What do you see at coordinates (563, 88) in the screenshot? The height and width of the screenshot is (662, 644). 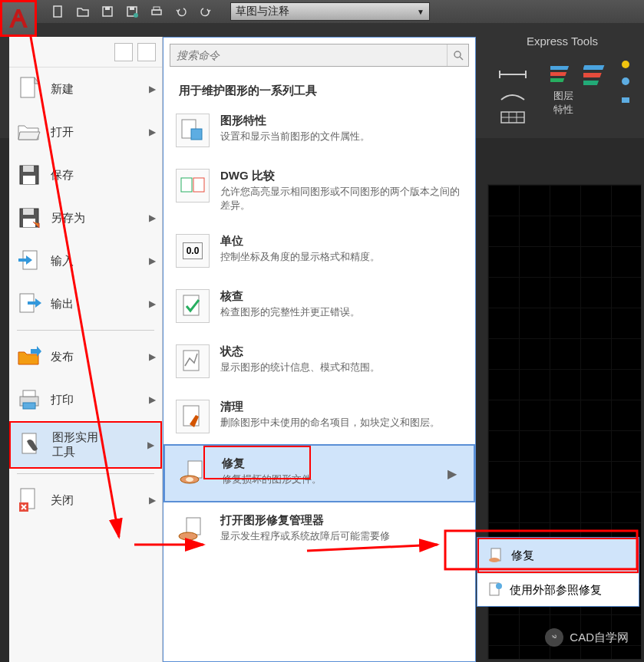 I see `layer-properties-button: 图层 特性` at bounding box center [563, 88].